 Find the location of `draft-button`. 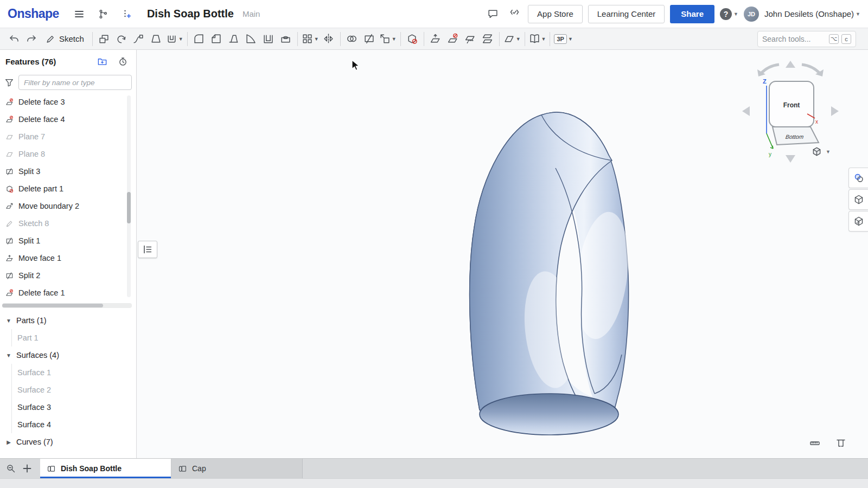

draft-button is located at coordinates (234, 39).